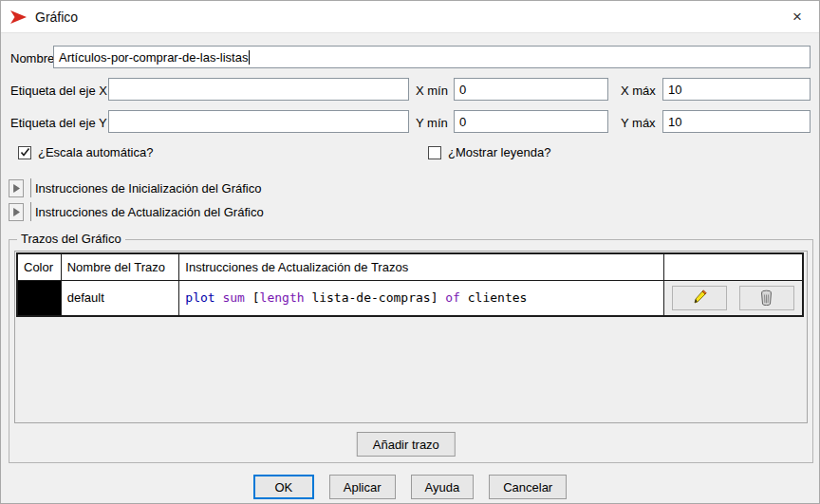 The height and width of the screenshot is (504, 820). What do you see at coordinates (57, 17) in the screenshot?
I see `window-title: Gráfico` at bounding box center [57, 17].